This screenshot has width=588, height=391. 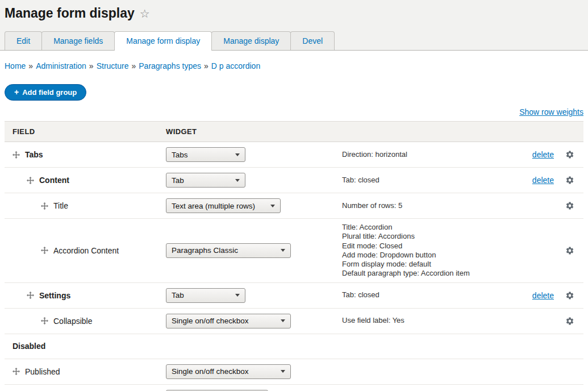 What do you see at coordinates (86, 251) in the screenshot?
I see `field-label: Accordion Content` at bounding box center [86, 251].